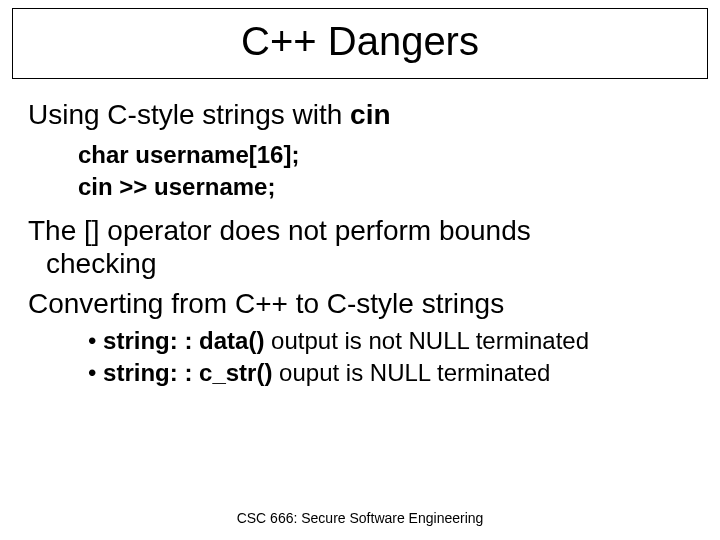 The height and width of the screenshot is (540, 720). I want to click on list-item: string: : data() output is not NULL term…, so click(389, 341).